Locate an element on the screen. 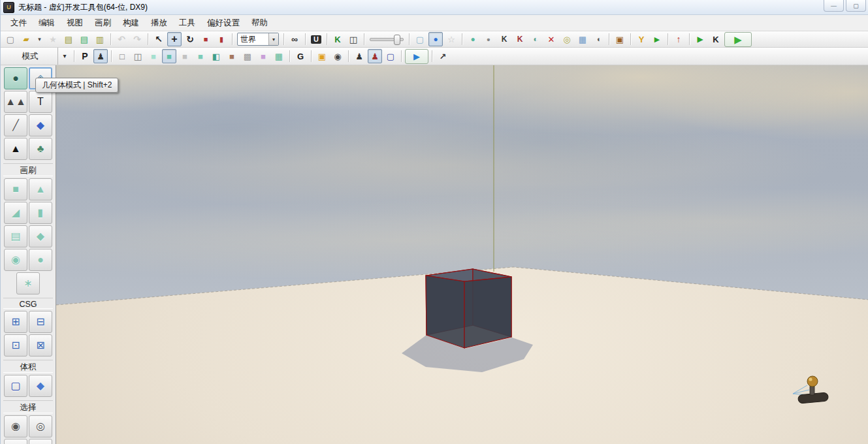 The height and width of the screenshot is (444, 868). menu-item-2: 编辑 is located at coordinates (47, 24).